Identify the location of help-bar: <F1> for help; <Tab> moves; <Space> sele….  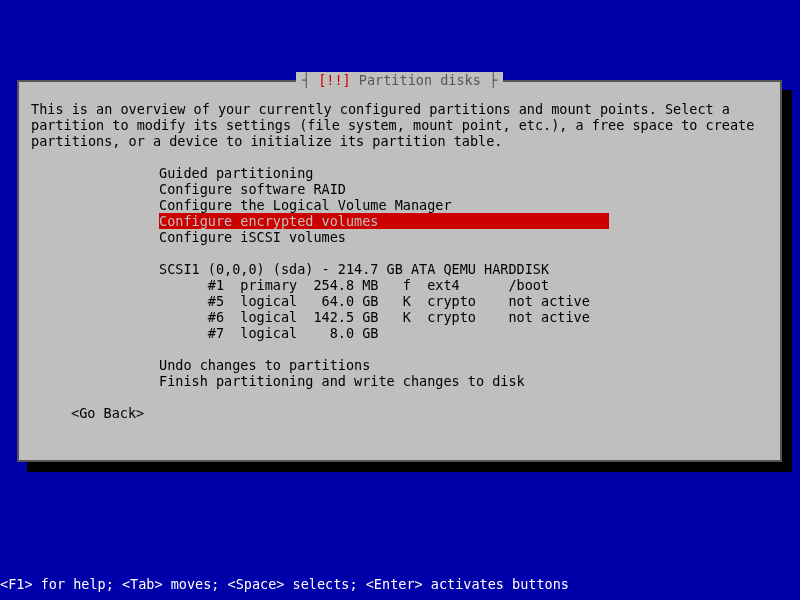
(284, 584).